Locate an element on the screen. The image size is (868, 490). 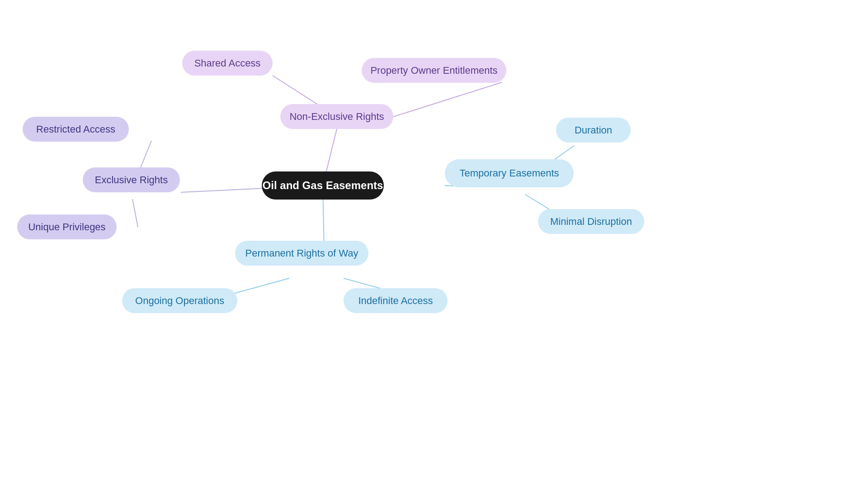
exclusive-rights-node: Exclusive Rights is located at coordinates (131, 180).